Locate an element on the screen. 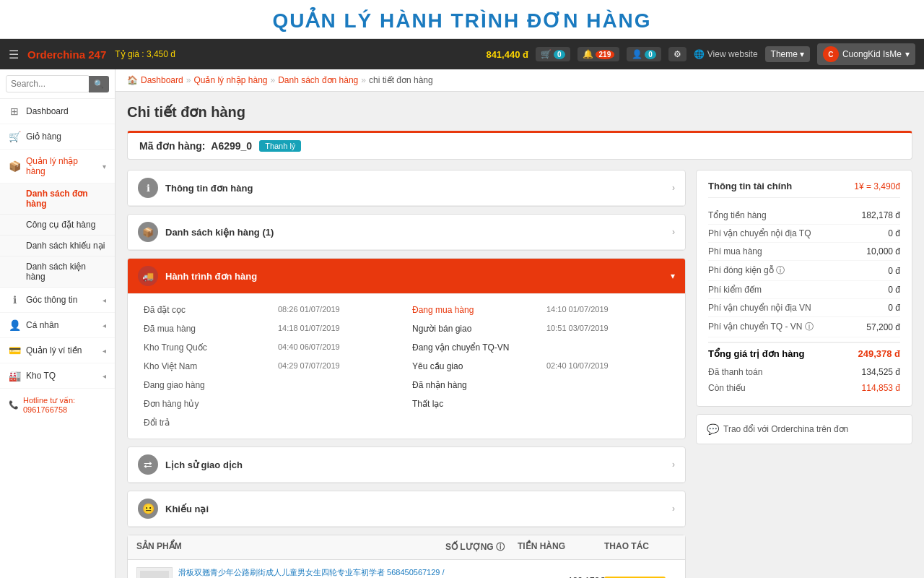  sidebar-sub-item-orders: Danh sách đơn hàng is located at coordinates (58, 199).